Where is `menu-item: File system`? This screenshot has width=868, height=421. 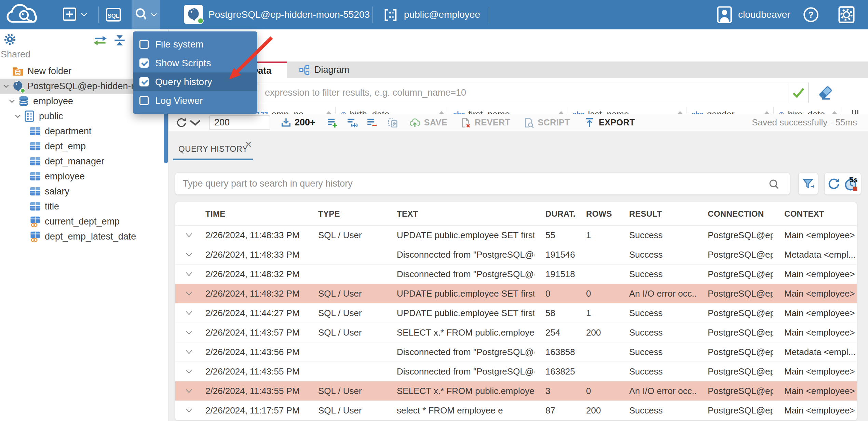 menu-item: File system is located at coordinates (195, 44).